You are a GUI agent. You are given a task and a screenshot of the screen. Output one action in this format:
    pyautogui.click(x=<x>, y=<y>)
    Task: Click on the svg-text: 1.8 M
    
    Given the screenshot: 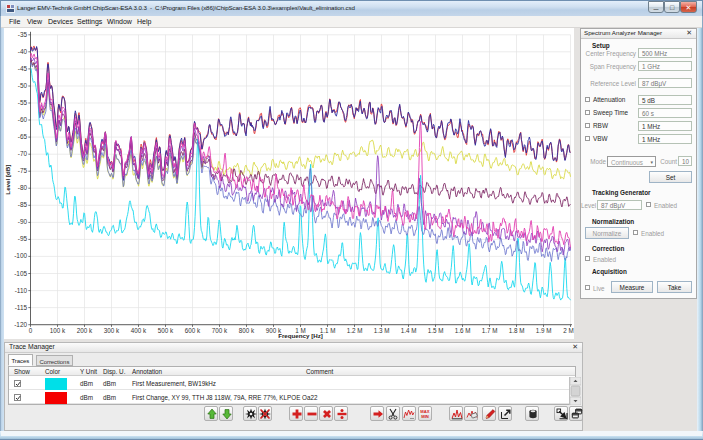 What is the action you would take?
    pyautogui.click(x=517, y=330)
    